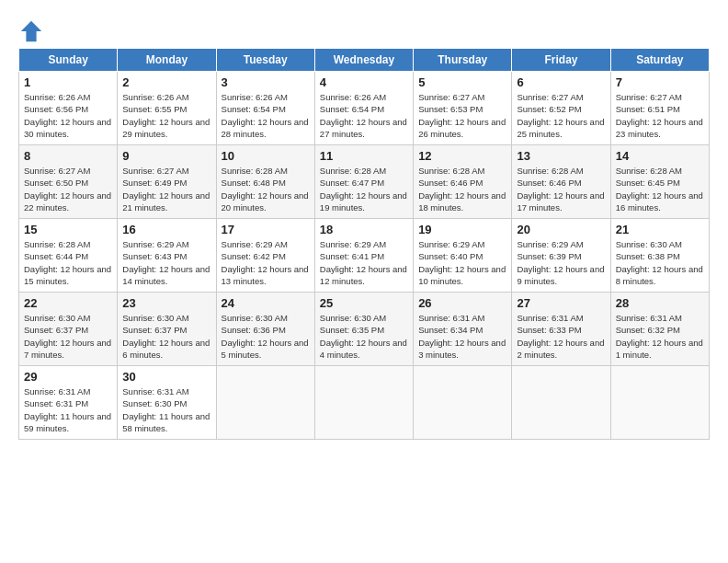 This screenshot has width=728, height=563. I want to click on day-info: Sunrise: 6:30 AM Sunset: 6:38 PM Dayligh…, so click(660, 263).